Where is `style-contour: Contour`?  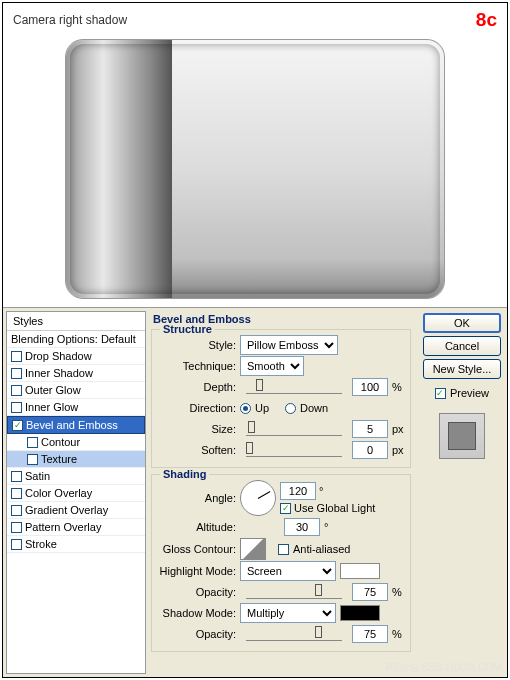 style-contour: Contour is located at coordinates (76, 442).